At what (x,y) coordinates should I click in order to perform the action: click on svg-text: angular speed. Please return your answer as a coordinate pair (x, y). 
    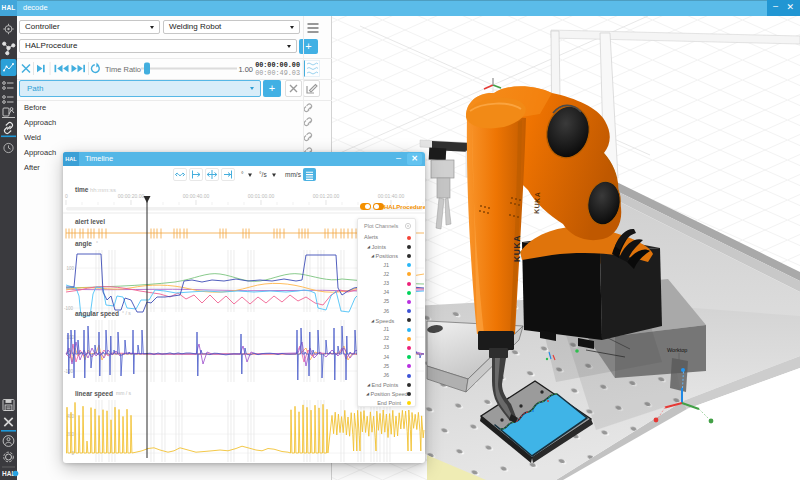
    Looking at the image, I should click on (97, 314).